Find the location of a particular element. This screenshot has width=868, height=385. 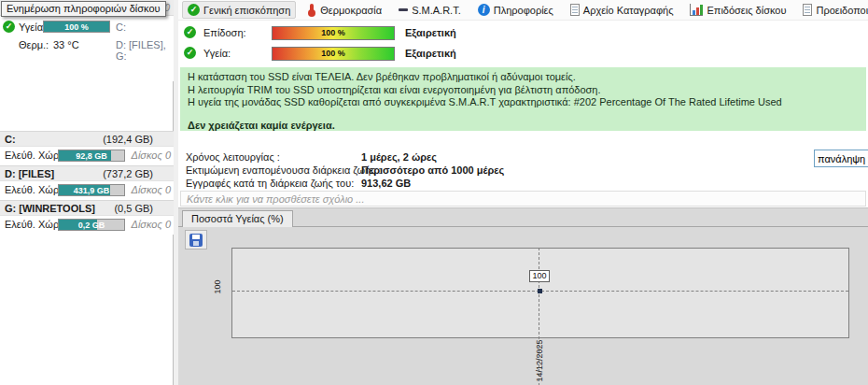

health-bar-value: 100 % is located at coordinates (77, 27).